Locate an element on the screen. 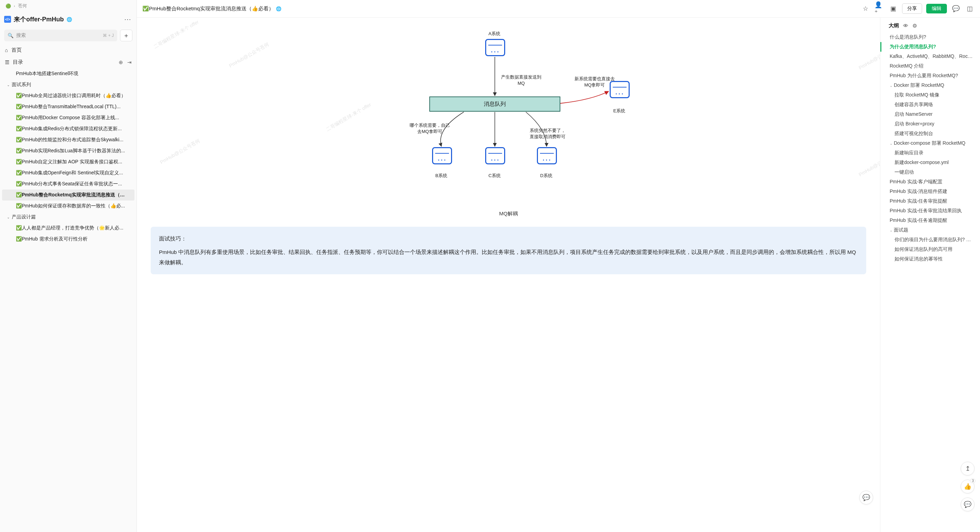  tree-item: ✅PmHub集成OpenFeign和 Sentinel实现自定义... is located at coordinates (68, 173).